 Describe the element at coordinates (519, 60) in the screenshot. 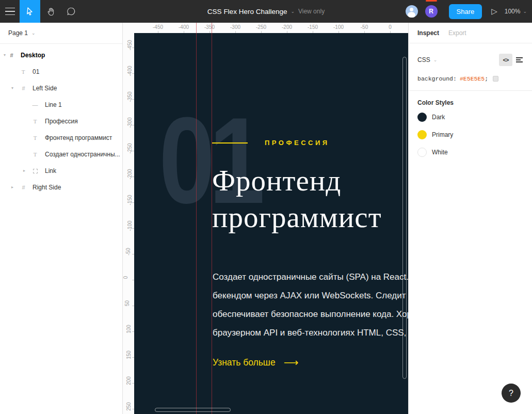

I see `table-view-button` at that location.